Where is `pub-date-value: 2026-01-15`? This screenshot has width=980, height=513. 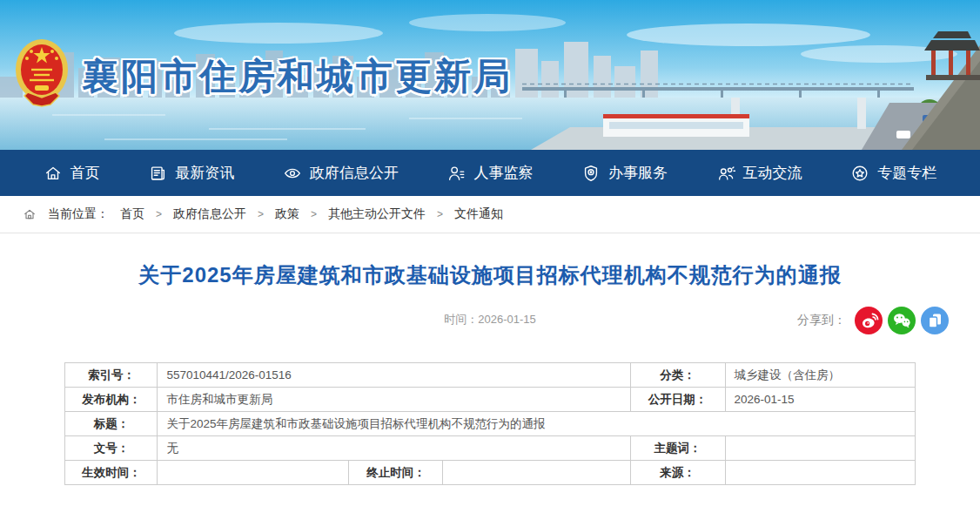 pub-date-value: 2026-01-15 is located at coordinates (820, 400).